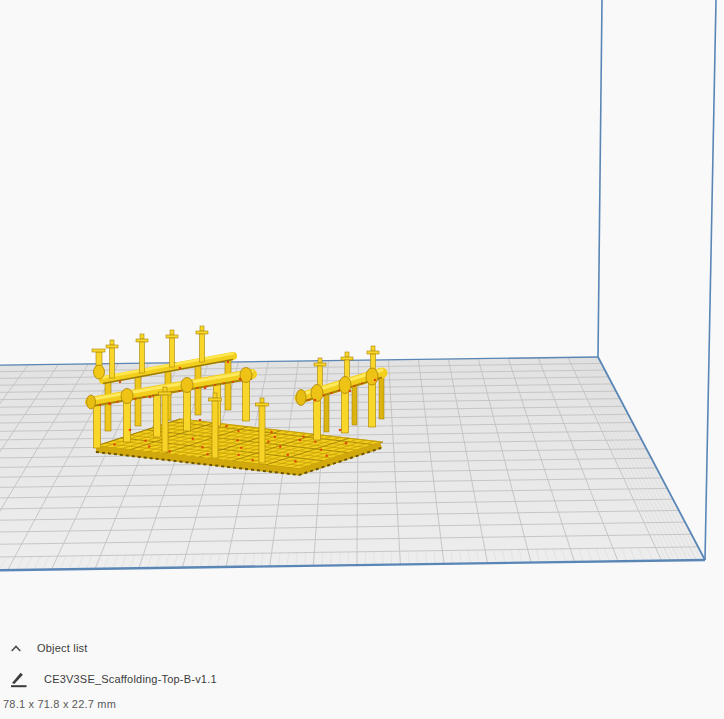 The height and width of the screenshot is (719, 724). I want to click on object-list-title: Object list, so click(62, 648).